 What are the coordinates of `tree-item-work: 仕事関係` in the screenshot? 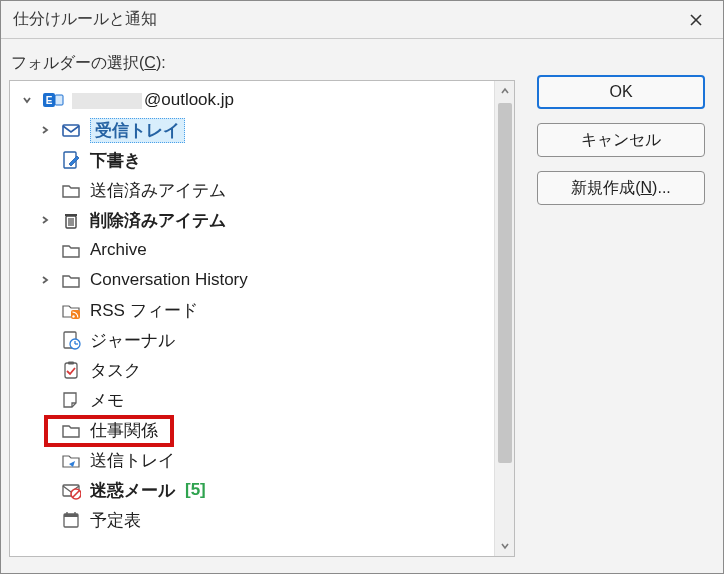 It's located at (254, 430).